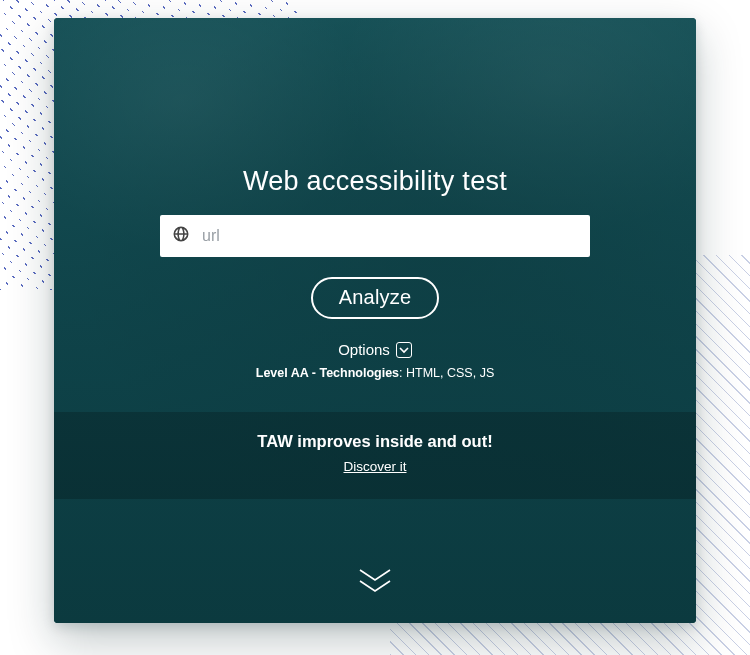 This screenshot has height=655, width=750. Describe the element at coordinates (375, 442) in the screenshot. I see `promo-headline: TAW improves inside and out!` at that location.